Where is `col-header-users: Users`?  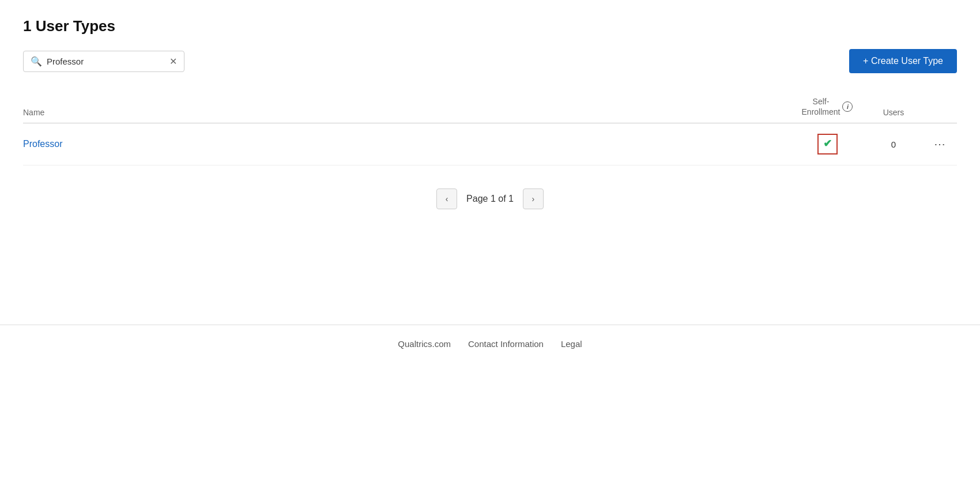 col-header-users: Users is located at coordinates (894, 112).